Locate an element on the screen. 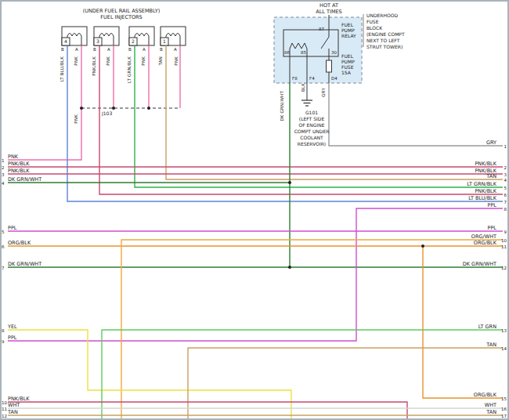  right-pin-17-num: 17 is located at coordinates (504, 416).